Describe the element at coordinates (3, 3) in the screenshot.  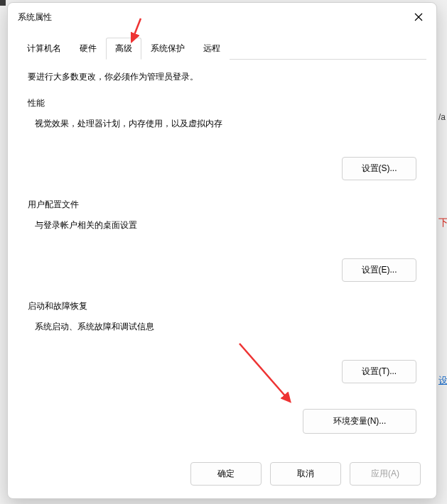
I see `background-fragment` at that location.